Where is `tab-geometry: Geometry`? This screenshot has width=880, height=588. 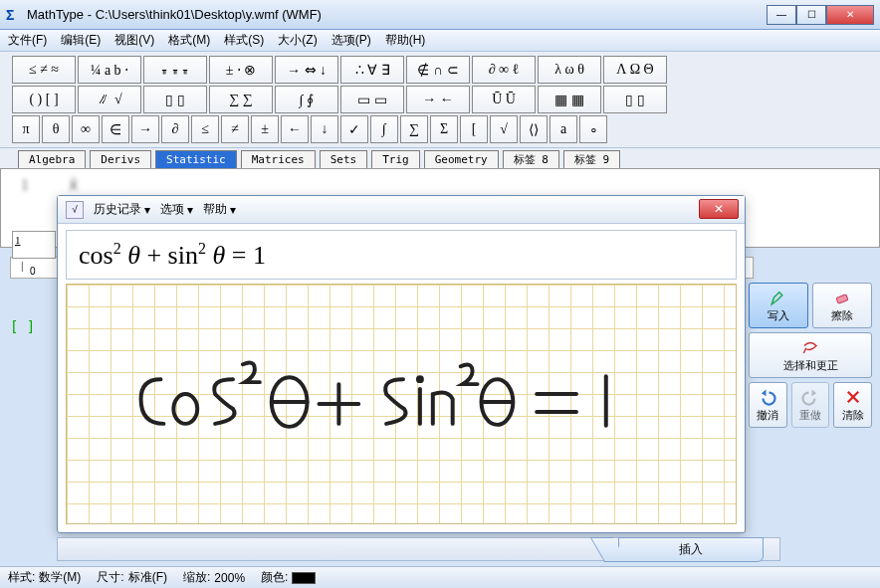
tab-geometry: Geometry is located at coordinates (462, 159).